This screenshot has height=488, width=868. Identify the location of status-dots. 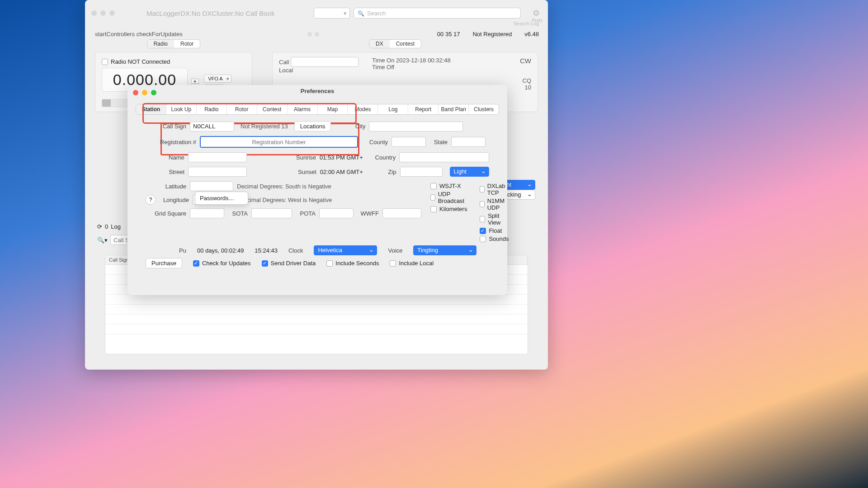
(313, 34).